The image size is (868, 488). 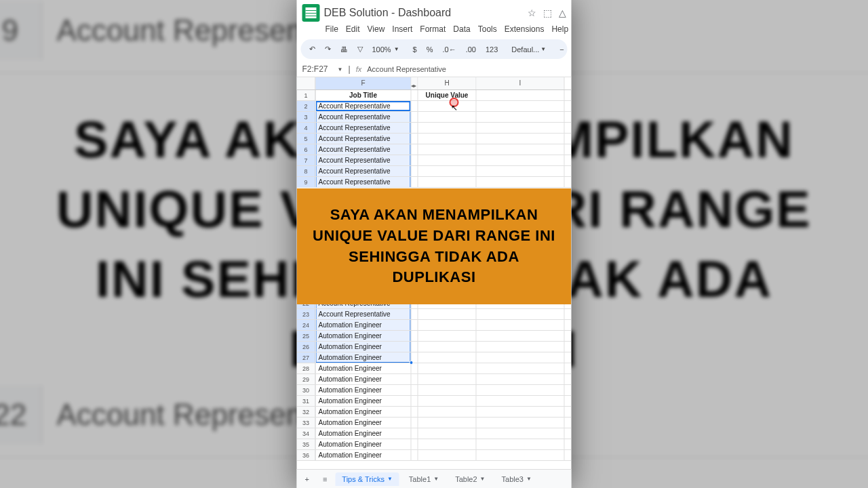 What do you see at coordinates (360, 49) in the screenshot?
I see `paint-format-button: ▽` at bounding box center [360, 49].